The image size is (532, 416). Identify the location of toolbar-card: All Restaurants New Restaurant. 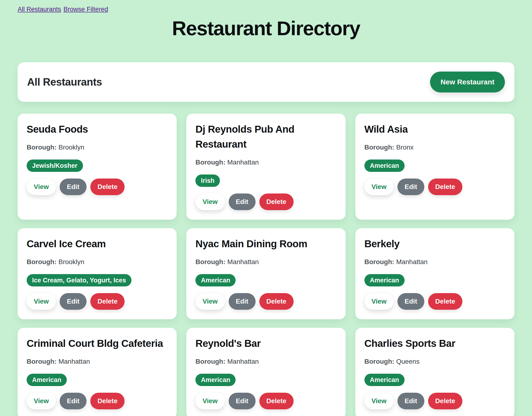
(266, 82).